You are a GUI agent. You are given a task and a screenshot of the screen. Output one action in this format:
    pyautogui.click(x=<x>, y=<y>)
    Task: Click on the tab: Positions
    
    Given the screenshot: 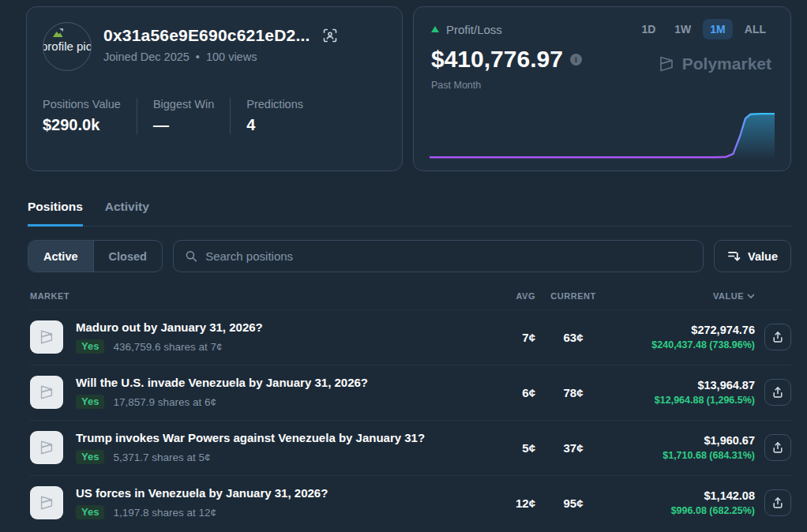 What is the action you would take?
    pyautogui.click(x=55, y=213)
    